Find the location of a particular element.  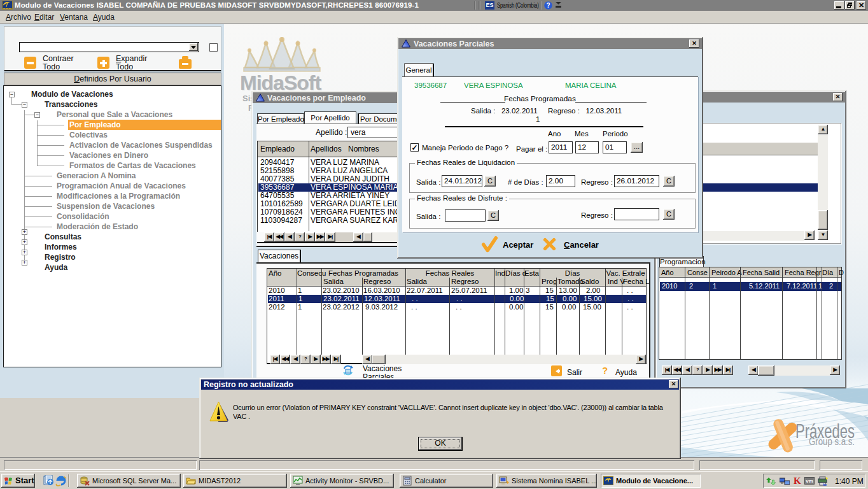

svg-text: hp is located at coordinates (825, 485).